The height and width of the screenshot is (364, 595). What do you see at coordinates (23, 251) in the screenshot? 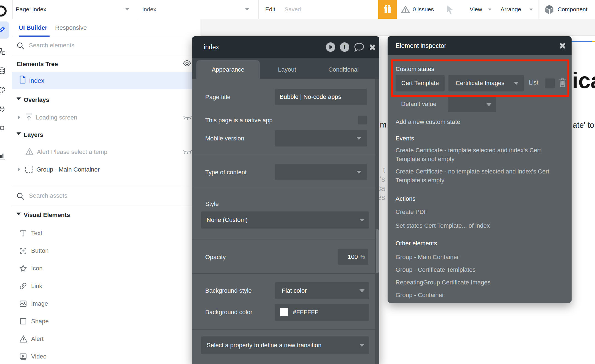
I see `button-icon` at bounding box center [23, 251].